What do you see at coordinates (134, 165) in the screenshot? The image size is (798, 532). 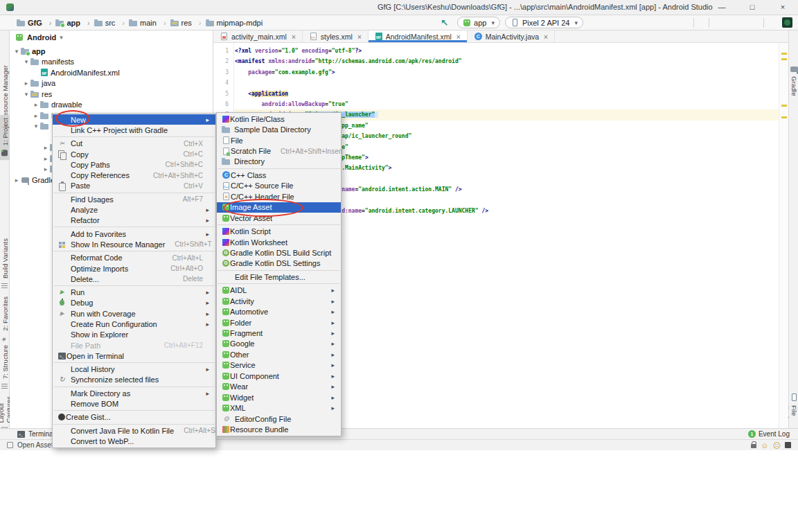 I see `menu-item: Copy Paths Ctrl+Shift+C ▸` at bounding box center [134, 165].